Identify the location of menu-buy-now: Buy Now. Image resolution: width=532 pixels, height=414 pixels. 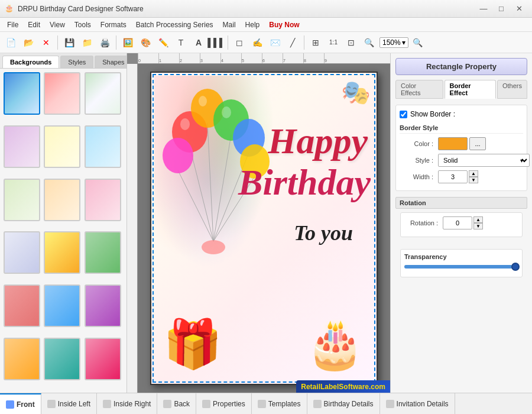
(284, 25).